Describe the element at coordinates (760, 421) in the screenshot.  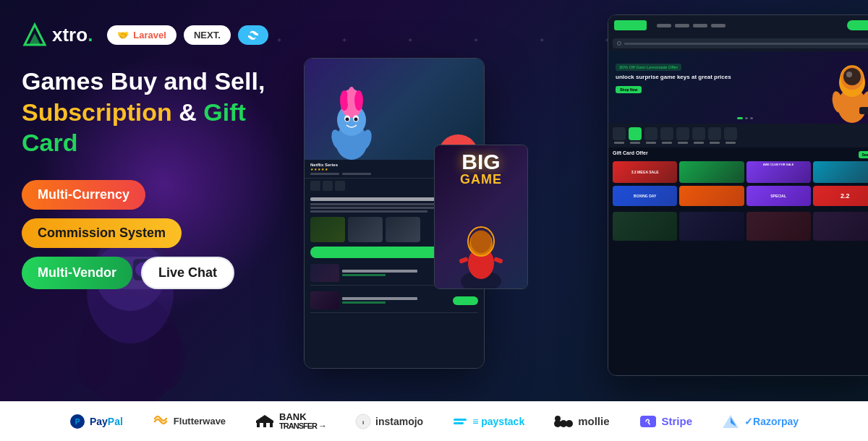
I see `razorpay-logo: ✓Razorpay` at that location.